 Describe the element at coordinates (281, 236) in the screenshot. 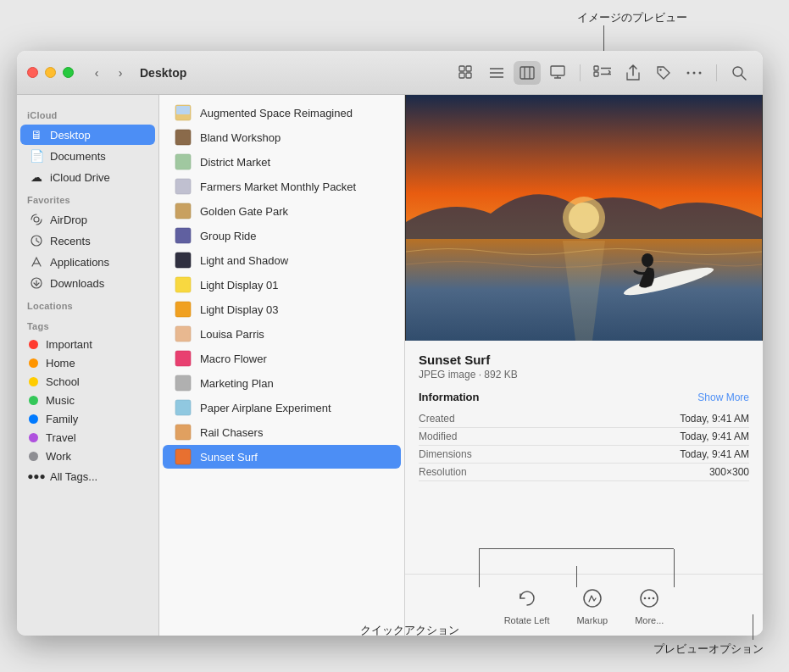

I see `file-item: Group Ride` at that location.